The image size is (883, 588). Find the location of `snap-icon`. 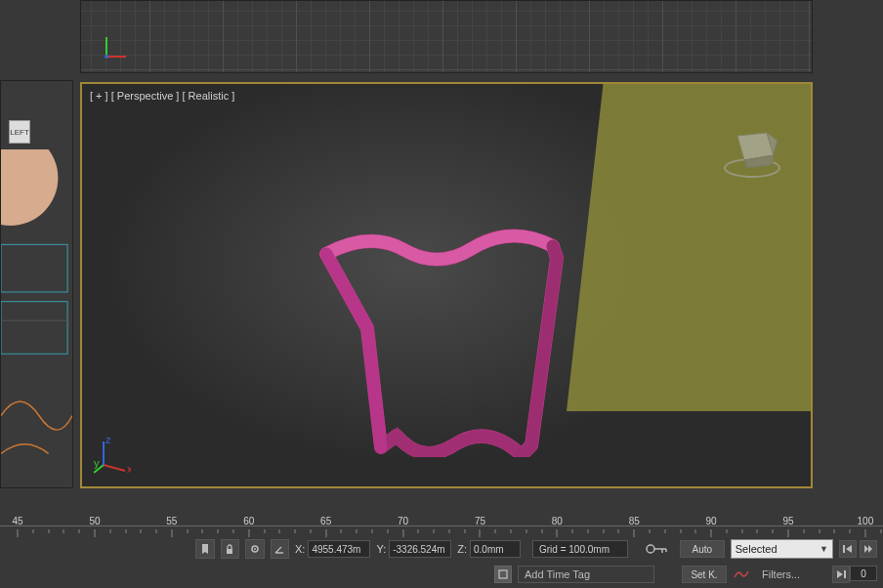

snap-icon is located at coordinates (255, 549).